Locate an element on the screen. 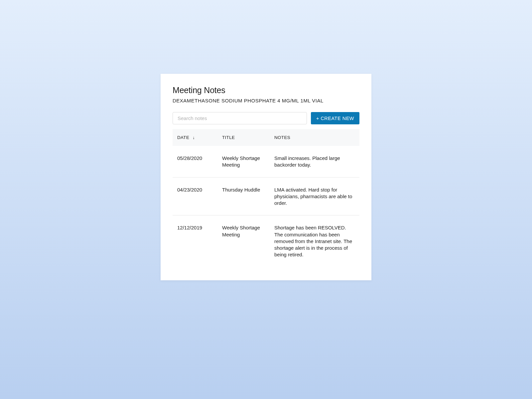 This screenshot has width=532, height=399. column-header-title: TITLE is located at coordinates (248, 138).